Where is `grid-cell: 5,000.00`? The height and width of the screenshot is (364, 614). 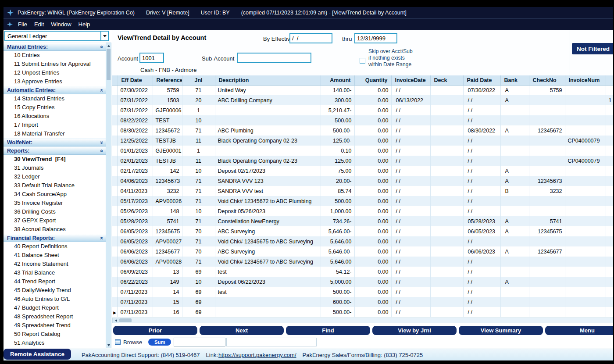 grid-cell: 5,000.00 is located at coordinates (338, 282).